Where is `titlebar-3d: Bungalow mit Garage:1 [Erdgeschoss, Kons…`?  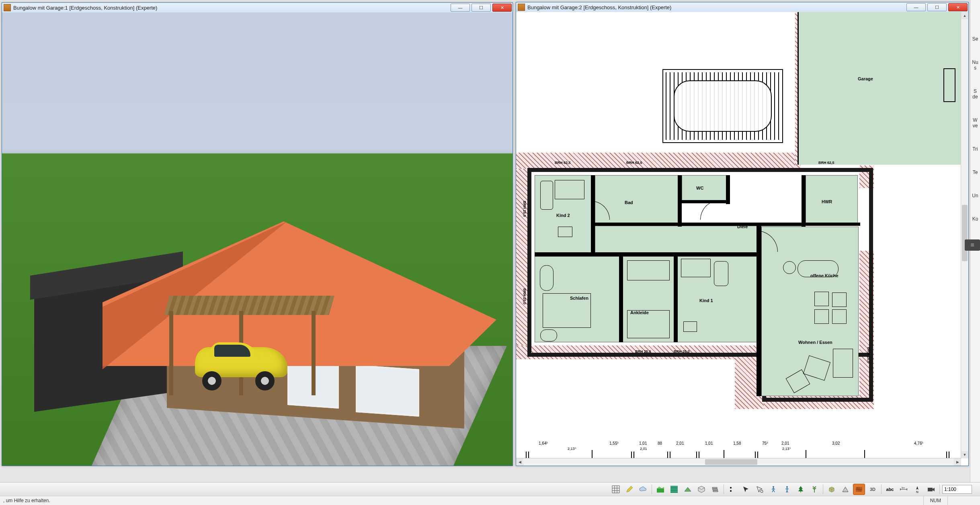 titlebar-3d: Bungalow mit Garage:1 [Erdgeschoss, Kons… is located at coordinates (257, 8).